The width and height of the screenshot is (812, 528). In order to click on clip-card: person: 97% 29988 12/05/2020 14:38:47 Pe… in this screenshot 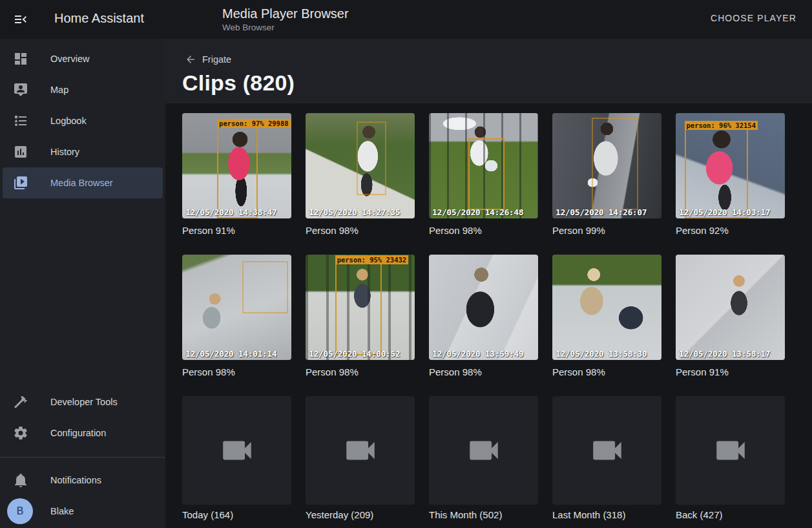, I will do `click(236, 176)`.